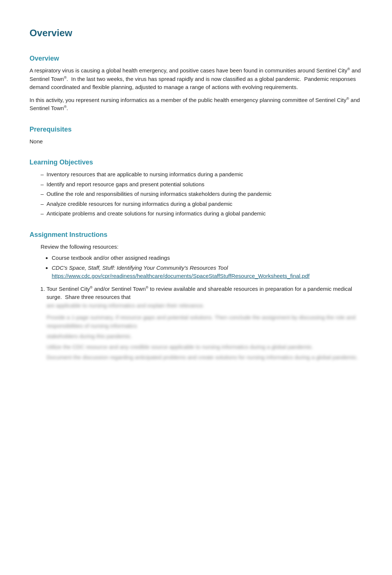 Image resolution: width=392 pixels, height=575 pixels. Describe the element at coordinates (196, 58) in the screenshot. I see `overview-heading: Overview` at that location.